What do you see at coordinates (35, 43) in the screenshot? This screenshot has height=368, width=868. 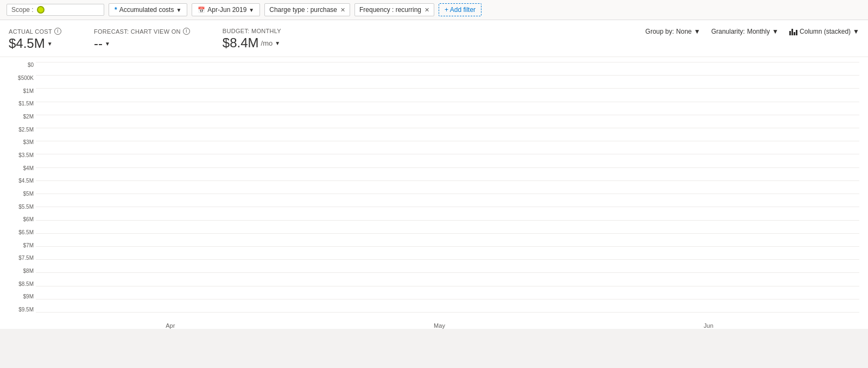 I see `actual-cost-value: $4.5M ▼` at bounding box center [35, 43].